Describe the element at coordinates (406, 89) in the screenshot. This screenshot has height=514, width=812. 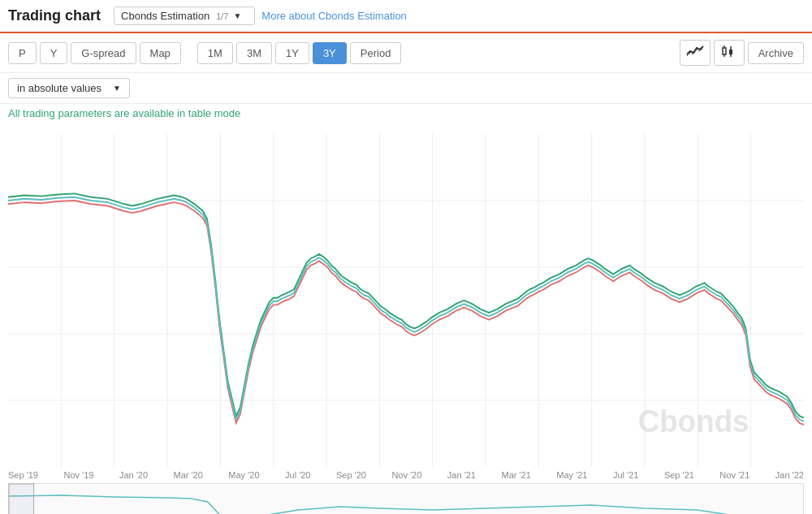
I see `sub-toolbar: in absolute values ▼` at that location.